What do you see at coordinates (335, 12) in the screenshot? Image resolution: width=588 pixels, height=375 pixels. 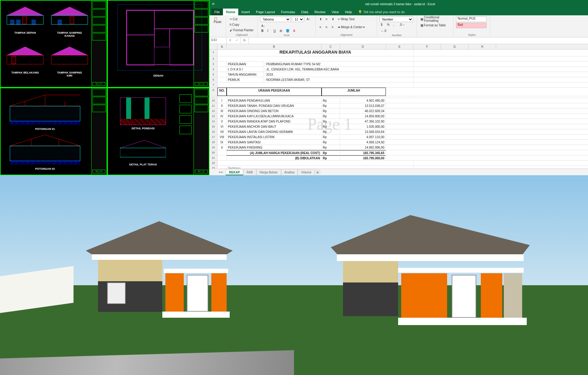 I see `tab-view: View` at bounding box center [335, 12].